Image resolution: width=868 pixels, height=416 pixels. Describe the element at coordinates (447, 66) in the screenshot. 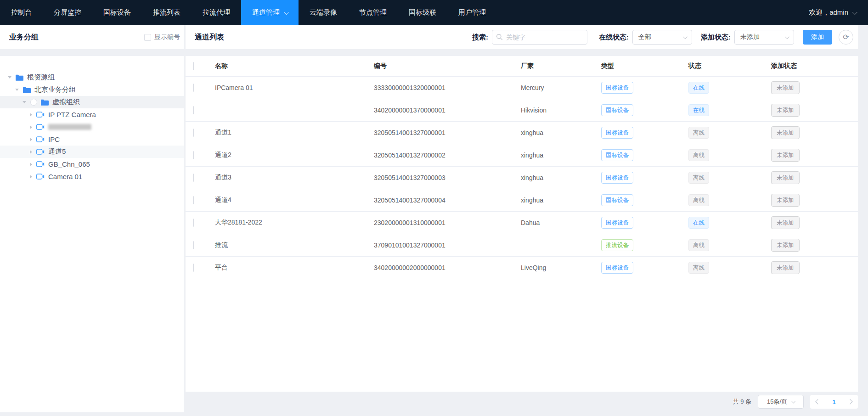

I see `column-header-1: 编号` at that location.